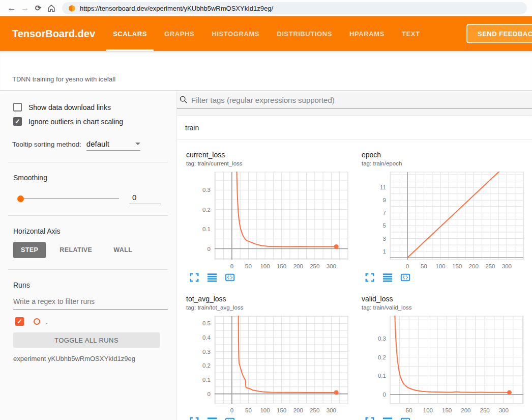 The image size is (532, 420). Describe the element at coordinates (443, 299) in the screenshot. I see `chart-title: valid_loss` at that location.